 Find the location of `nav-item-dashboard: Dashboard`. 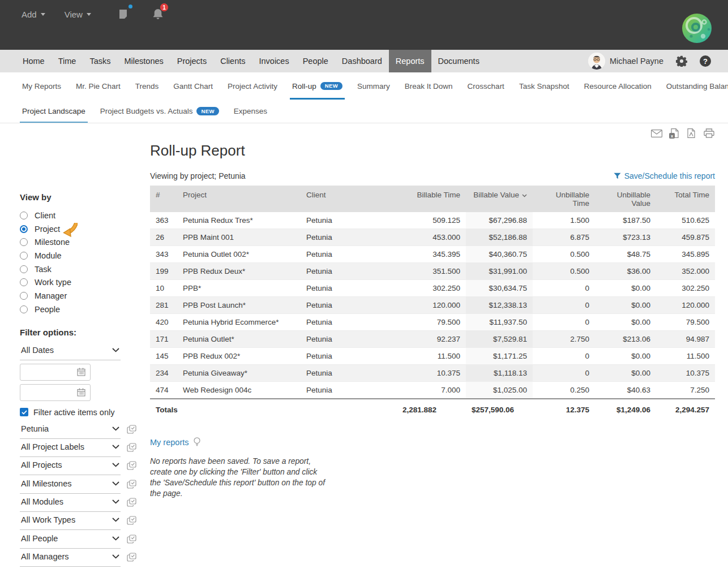

nav-item-dashboard: Dashboard is located at coordinates (362, 61).